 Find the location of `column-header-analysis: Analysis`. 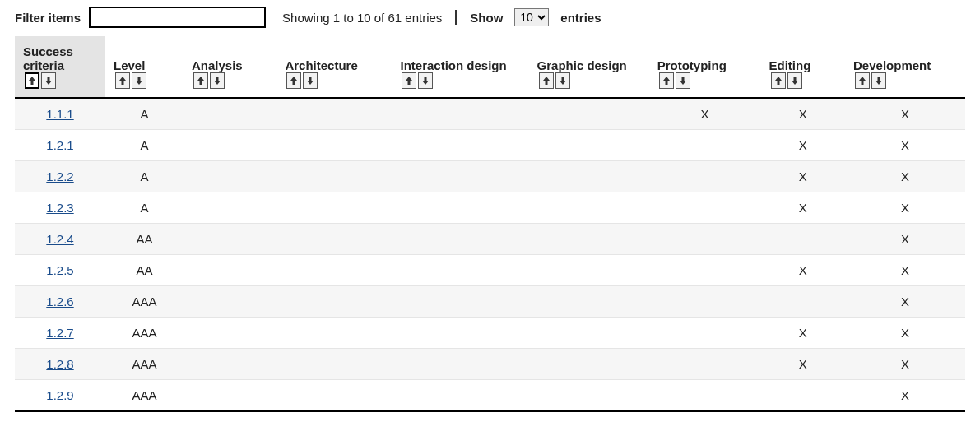

column-header-analysis: Analysis is located at coordinates (230, 67).